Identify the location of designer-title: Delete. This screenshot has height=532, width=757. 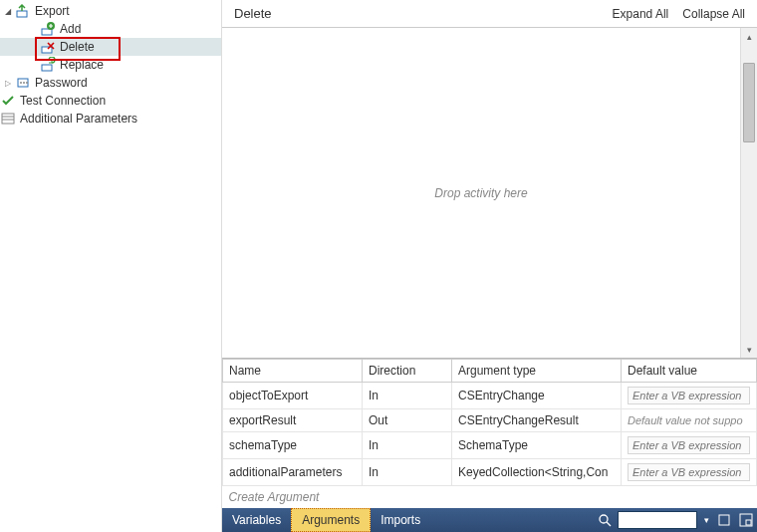
(416, 14).